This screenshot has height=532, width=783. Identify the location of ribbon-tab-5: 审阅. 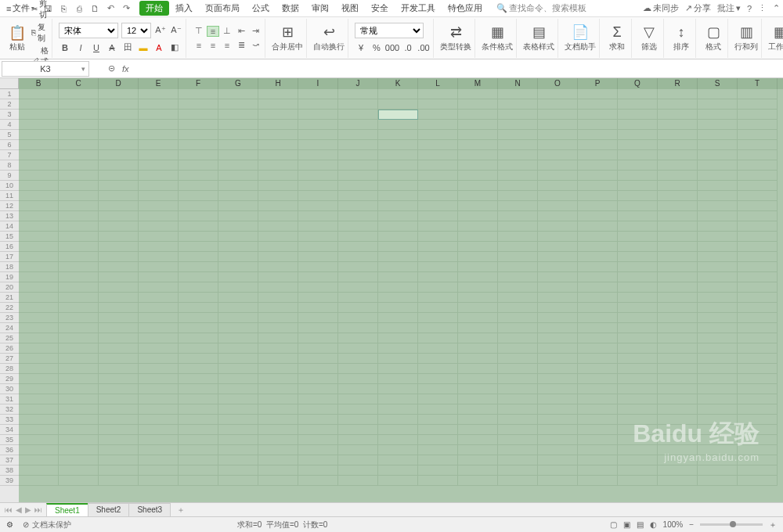
(320, 8).